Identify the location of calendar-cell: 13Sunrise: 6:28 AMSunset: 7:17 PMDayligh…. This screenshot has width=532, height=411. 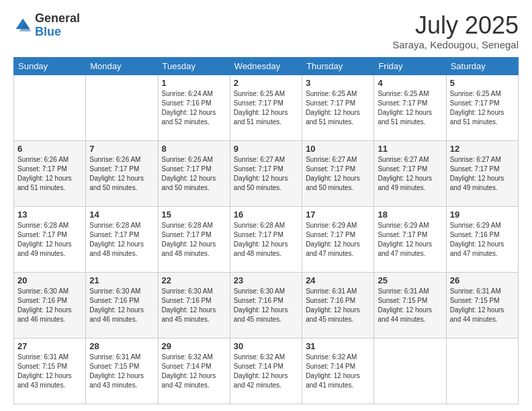
(50, 239).